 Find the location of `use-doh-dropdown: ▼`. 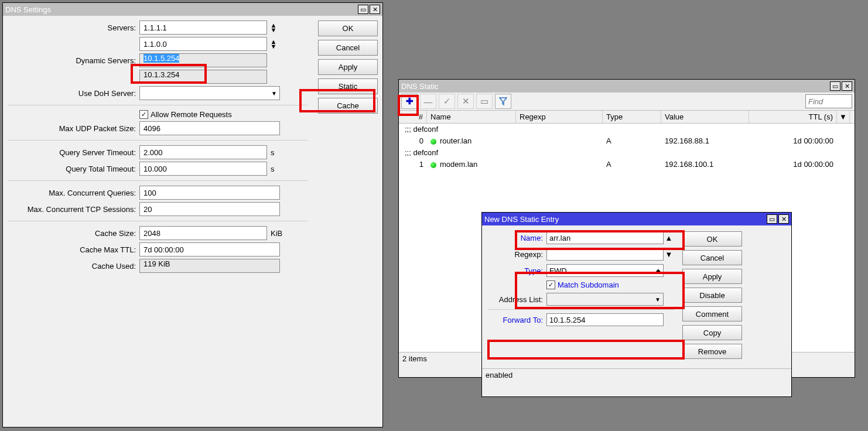

use-doh-dropdown: ▼ is located at coordinates (210, 93).